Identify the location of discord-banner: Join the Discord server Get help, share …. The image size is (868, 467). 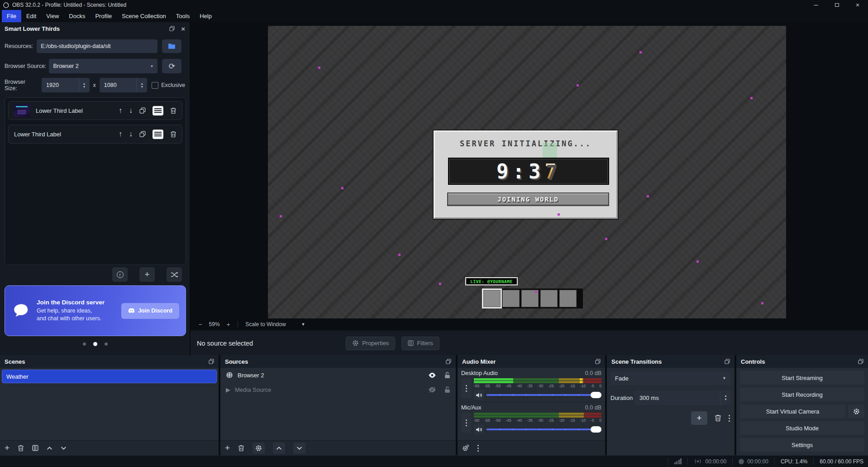
(95, 311).